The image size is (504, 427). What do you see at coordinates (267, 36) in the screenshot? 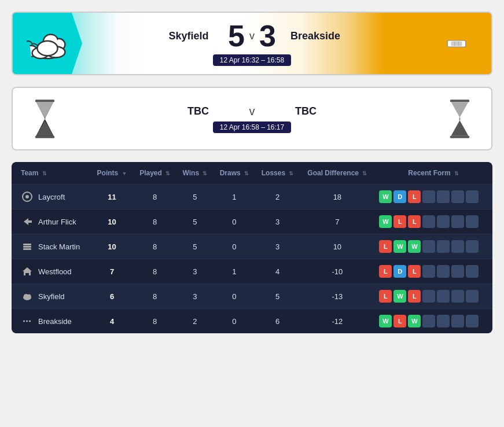
I see `score2: 3` at bounding box center [267, 36].